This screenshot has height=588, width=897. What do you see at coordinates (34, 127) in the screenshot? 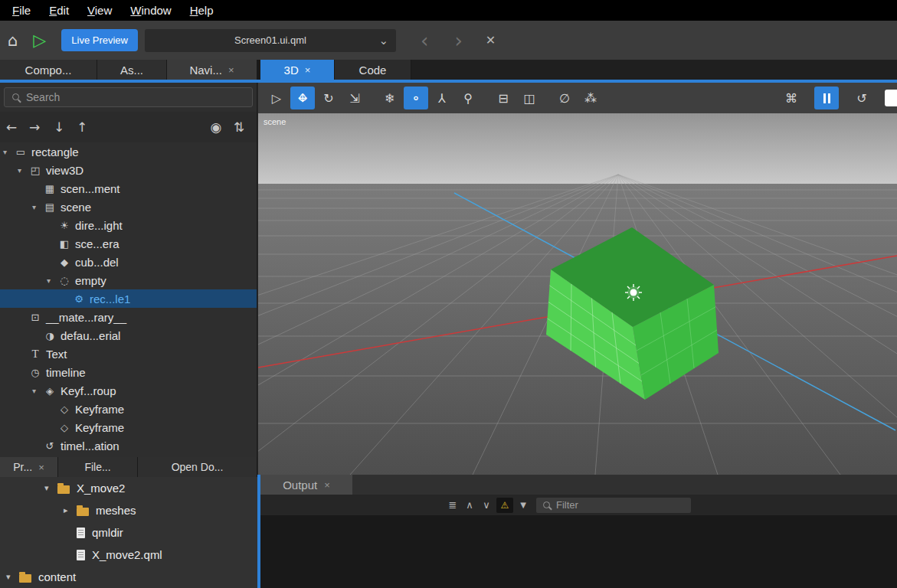
I see `arrow-right-icon: →` at bounding box center [34, 127].